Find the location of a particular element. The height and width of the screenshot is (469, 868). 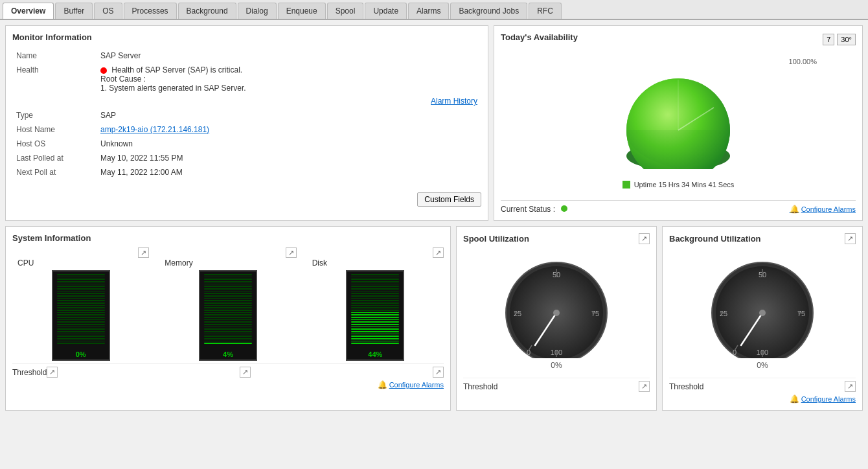

tab-buffer: Buffer is located at coordinates (74, 10).